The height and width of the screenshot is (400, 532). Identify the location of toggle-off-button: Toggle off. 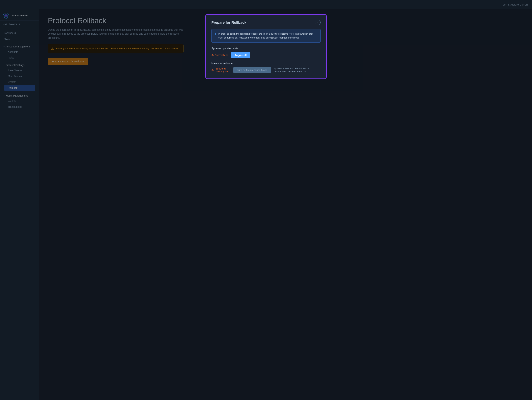
(241, 55).